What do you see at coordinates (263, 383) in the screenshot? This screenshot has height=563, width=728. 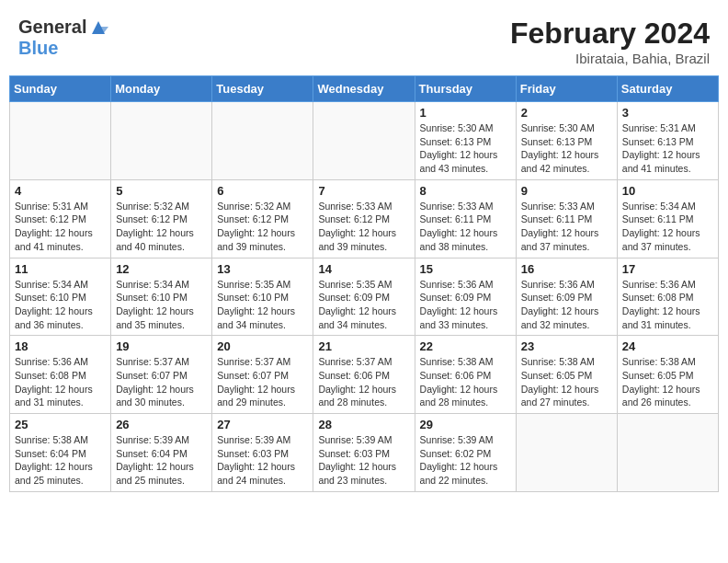 I see `day-info: Sunrise: 5:37 AM Sunset: 6:07 PM Dayligh…` at bounding box center [263, 383].